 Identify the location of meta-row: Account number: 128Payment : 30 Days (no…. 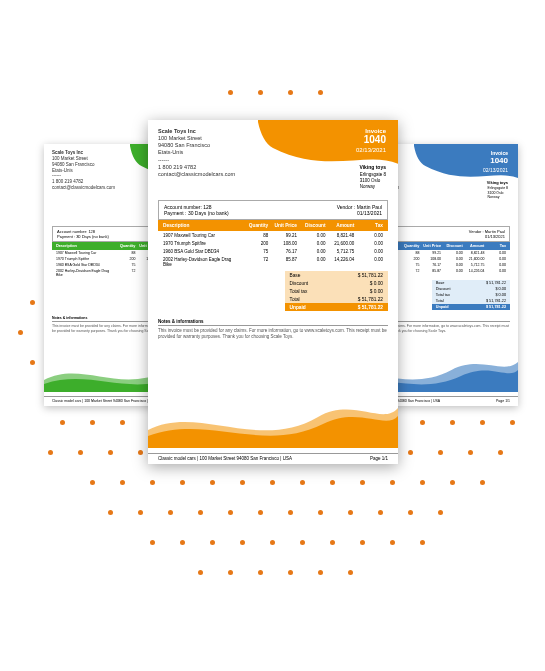
(273, 210).